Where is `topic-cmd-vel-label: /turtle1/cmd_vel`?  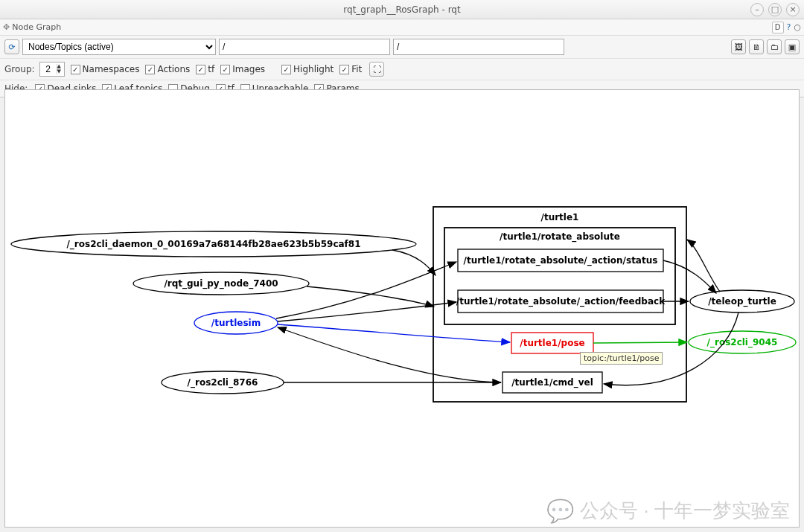 topic-cmd-vel-label: /turtle1/cmd_vel is located at coordinates (552, 382).